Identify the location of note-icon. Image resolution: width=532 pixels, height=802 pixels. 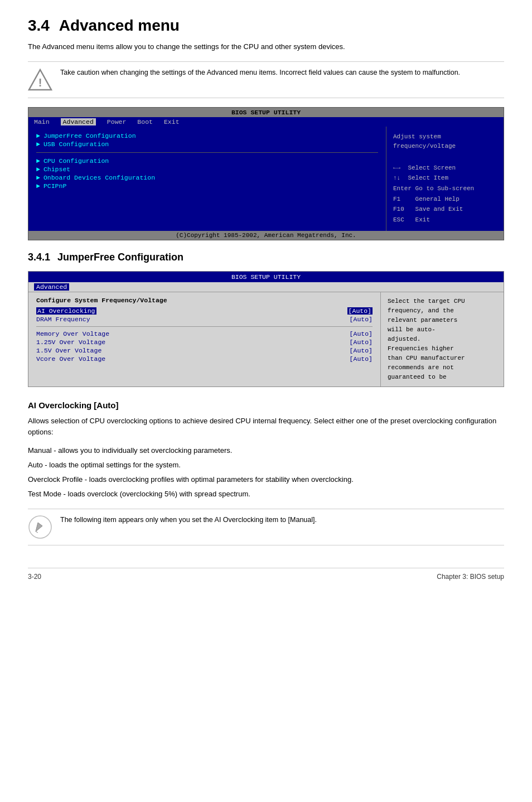
(40, 527).